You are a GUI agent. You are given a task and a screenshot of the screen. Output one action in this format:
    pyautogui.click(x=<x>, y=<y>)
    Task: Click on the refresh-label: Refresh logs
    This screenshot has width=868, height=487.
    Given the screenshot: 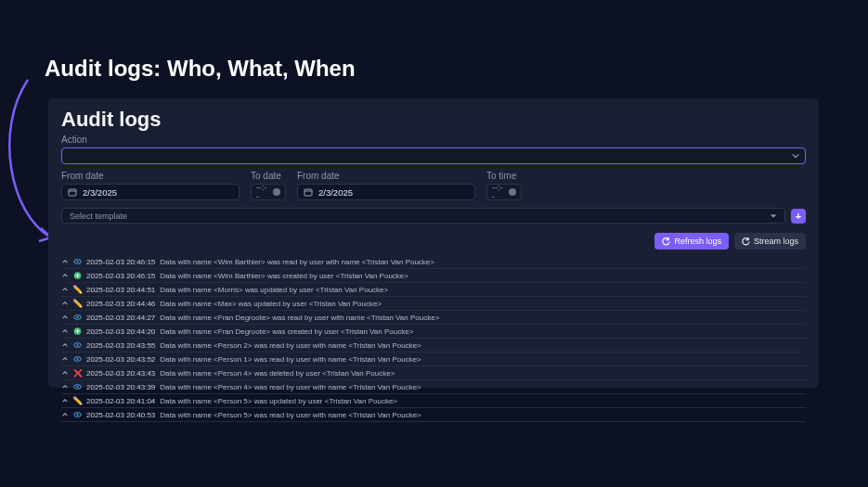 What is the action you would take?
    pyautogui.click(x=698, y=241)
    